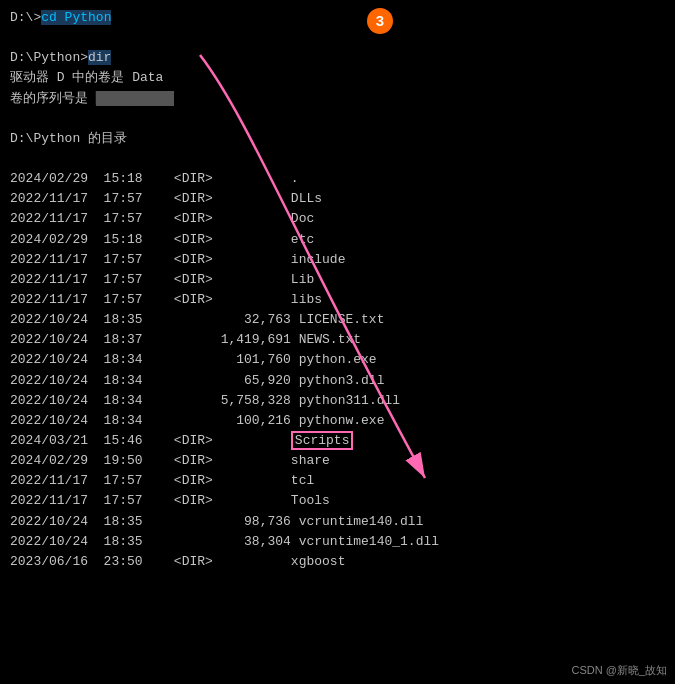  Describe the element at coordinates (338, 78) in the screenshot. I see `line-4: 驱动器 D 中的卷是 Data` at that location.